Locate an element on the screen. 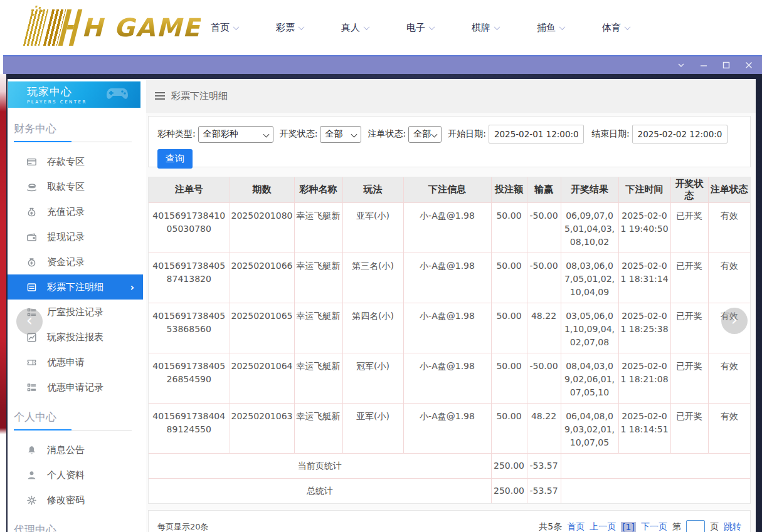  nav-item-2: 彩票 is located at coordinates (290, 28).